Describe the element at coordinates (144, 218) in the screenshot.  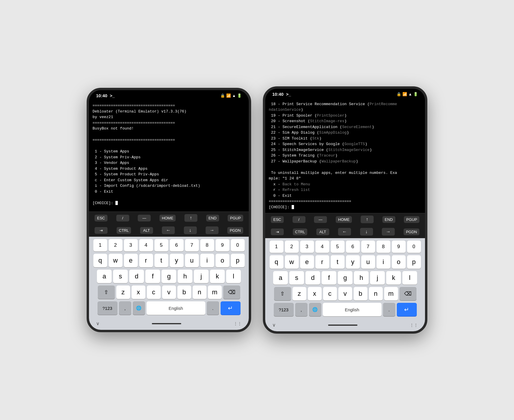
I see `key-dash-left: —` at that location.